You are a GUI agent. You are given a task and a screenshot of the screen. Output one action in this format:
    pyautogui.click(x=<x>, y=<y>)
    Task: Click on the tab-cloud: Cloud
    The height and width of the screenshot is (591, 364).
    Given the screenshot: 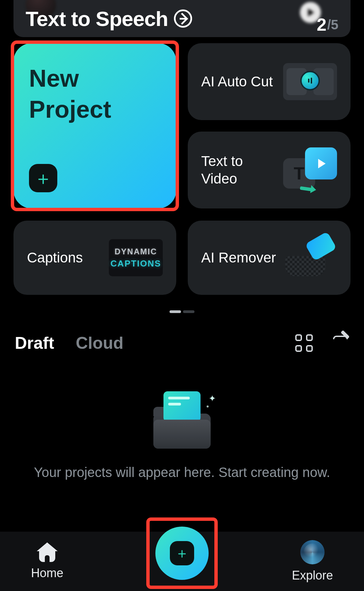 What is the action you would take?
    pyautogui.click(x=100, y=343)
    